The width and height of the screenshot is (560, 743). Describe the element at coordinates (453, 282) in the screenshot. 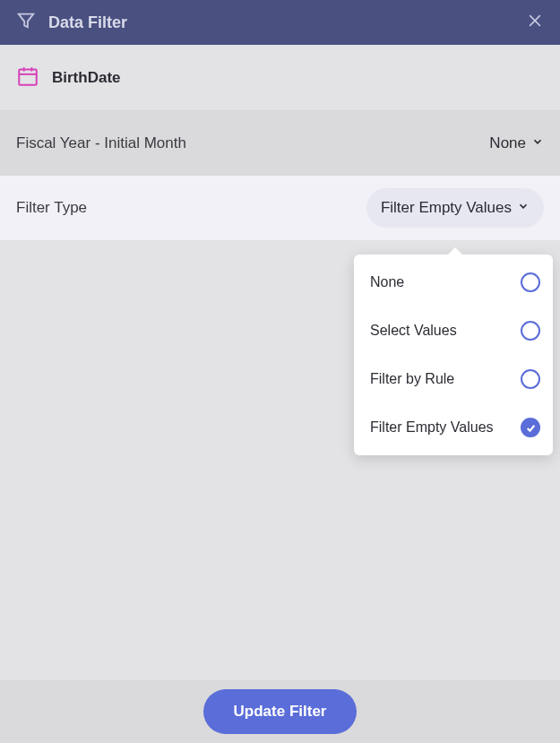

I see `dropdown-option-none: None` at that location.